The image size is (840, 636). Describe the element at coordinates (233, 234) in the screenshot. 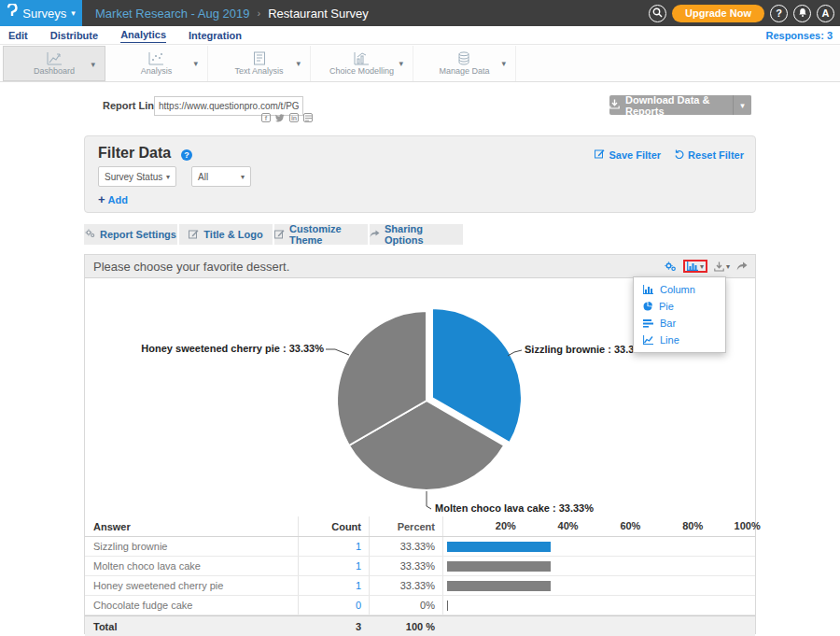

I see `tab-label: Title & Logo` at that location.